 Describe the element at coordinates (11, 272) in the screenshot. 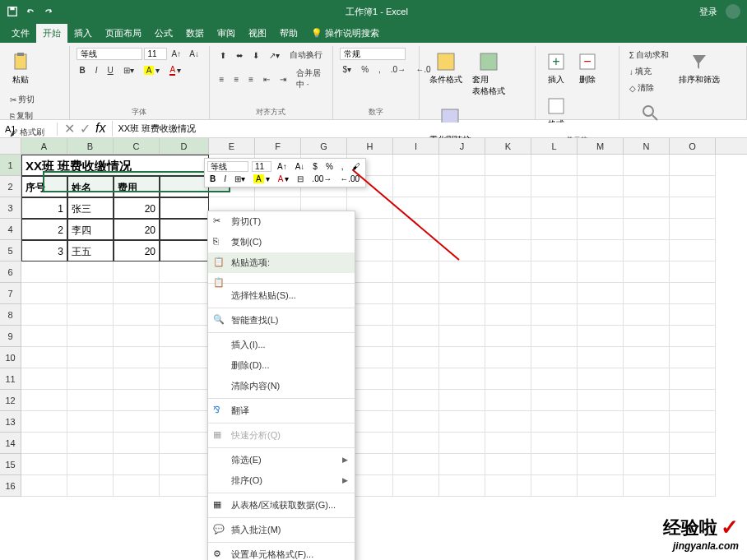

I see `row-header-6: 6` at that location.